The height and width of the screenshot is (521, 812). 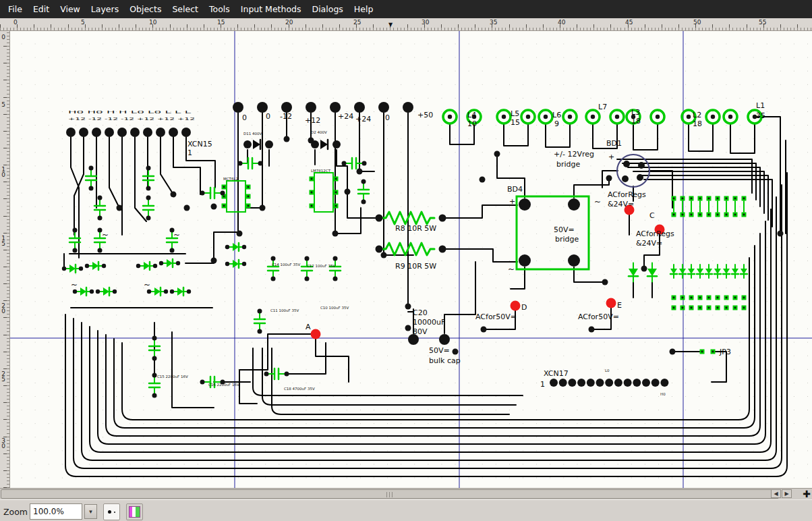 I want to click on menu-help: Help, so click(x=364, y=9).